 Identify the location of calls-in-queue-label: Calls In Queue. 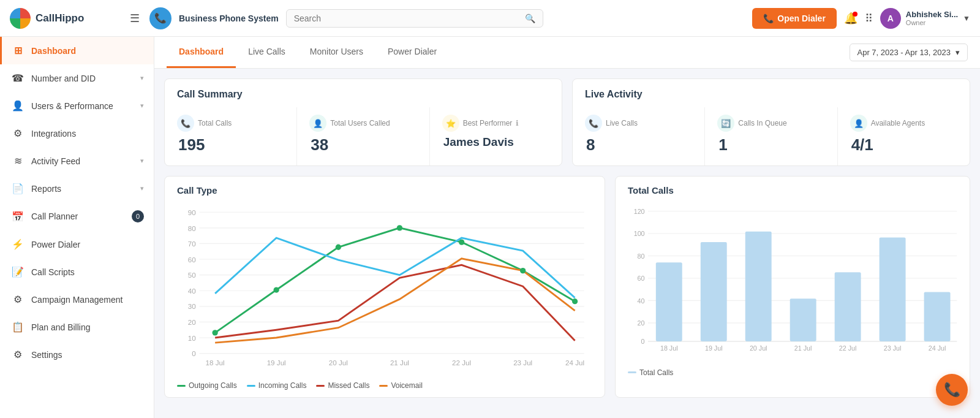
(762, 123).